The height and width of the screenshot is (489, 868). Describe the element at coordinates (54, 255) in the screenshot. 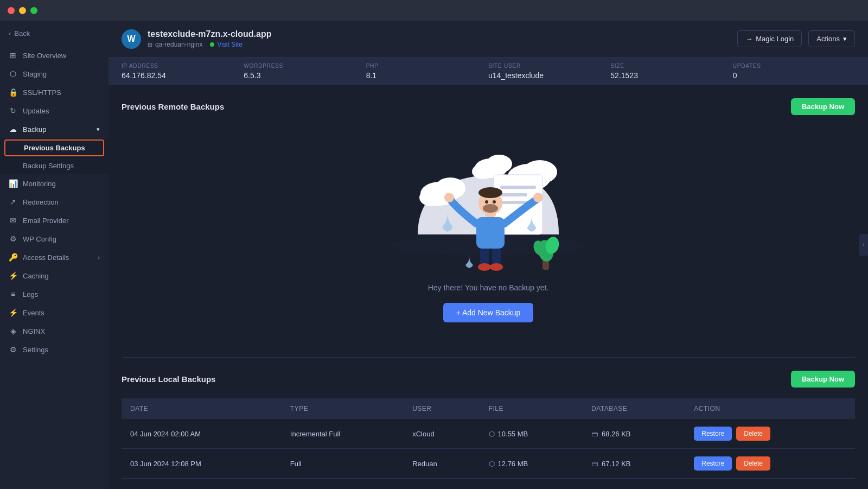

I see `sidebar: ‹ Back ⊞ Site Overview ⬡ Staging 🔒 SSL/H…` at that location.